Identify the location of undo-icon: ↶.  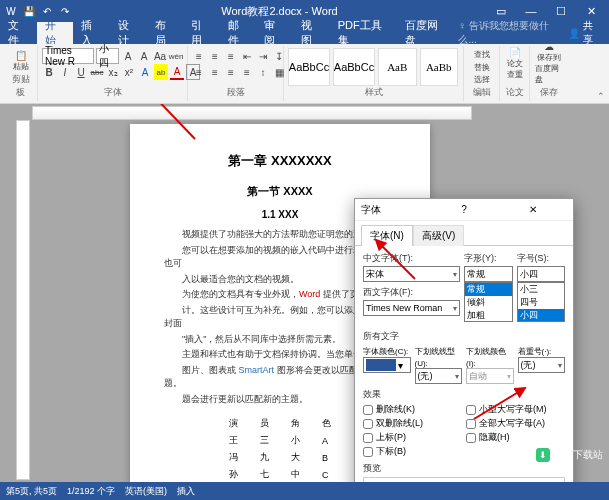
(47, 11).